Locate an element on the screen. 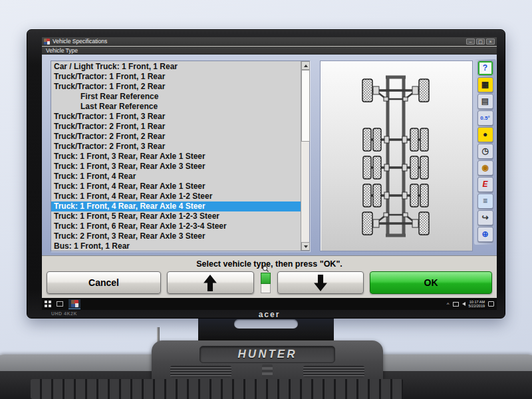 This screenshot has height=399, width=532. winalign-app-icon is located at coordinates (74, 303).